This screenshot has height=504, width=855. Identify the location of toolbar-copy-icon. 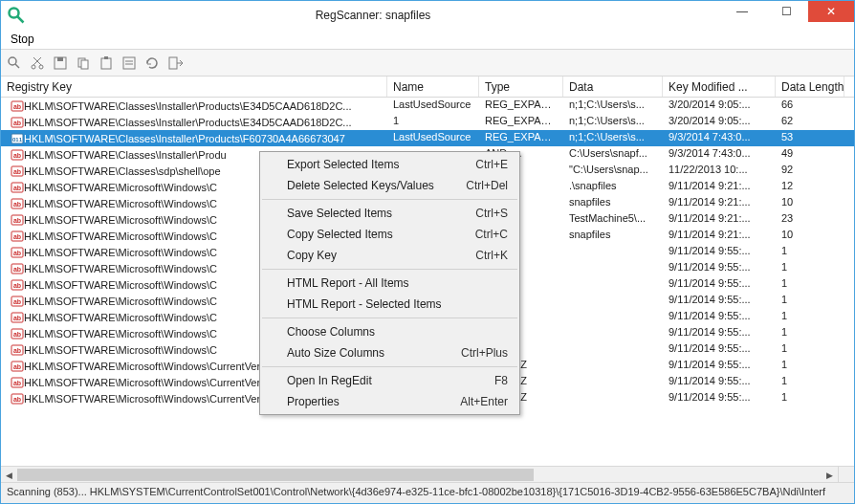
(83, 63).